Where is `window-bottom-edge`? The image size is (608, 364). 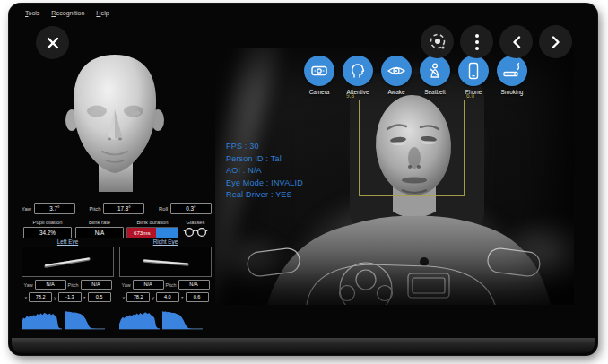
window-bottom-edge is located at coordinates (303, 346).